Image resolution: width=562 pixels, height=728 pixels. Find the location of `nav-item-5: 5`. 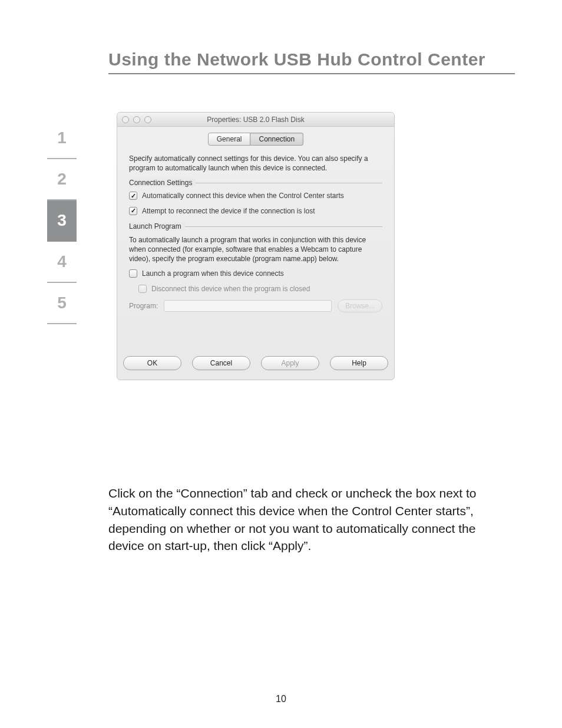

nav-item-5: 5 is located at coordinates (62, 304).